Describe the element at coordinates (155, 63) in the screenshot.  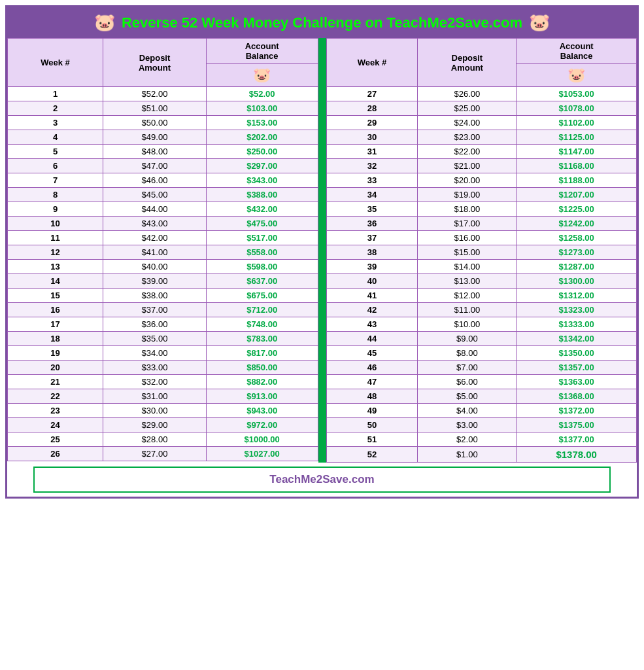
I see `left-deposit-header: DepositAmount` at that location.